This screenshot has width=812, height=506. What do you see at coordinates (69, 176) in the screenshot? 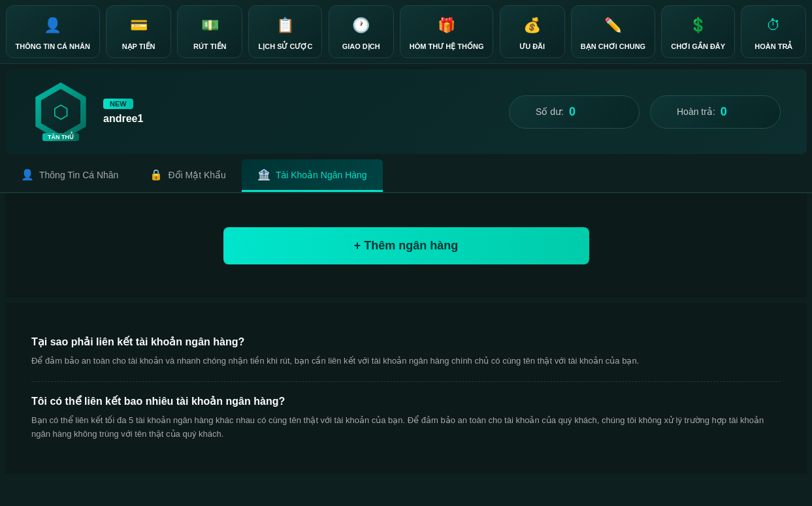
I see `tab-thong-tin-ca-nhan: 👤 Thông Tin Cá Nhân` at bounding box center [69, 176].